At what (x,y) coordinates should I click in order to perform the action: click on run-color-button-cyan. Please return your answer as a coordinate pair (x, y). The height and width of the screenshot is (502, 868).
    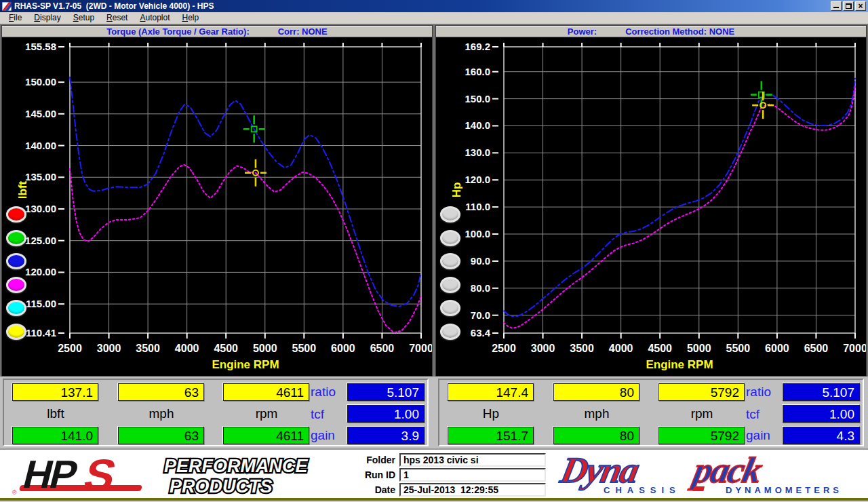
    Looking at the image, I should click on (16, 308).